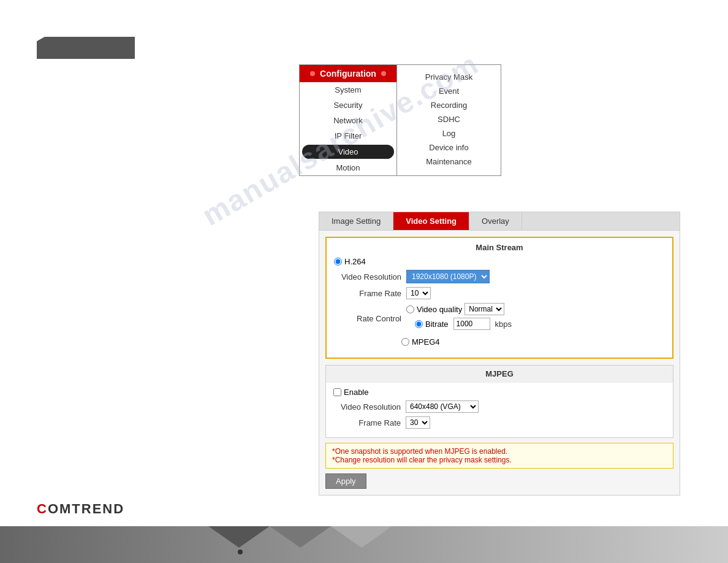 This screenshot has height=563, width=728. I want to click on bottom-dot, so click(240, 552).